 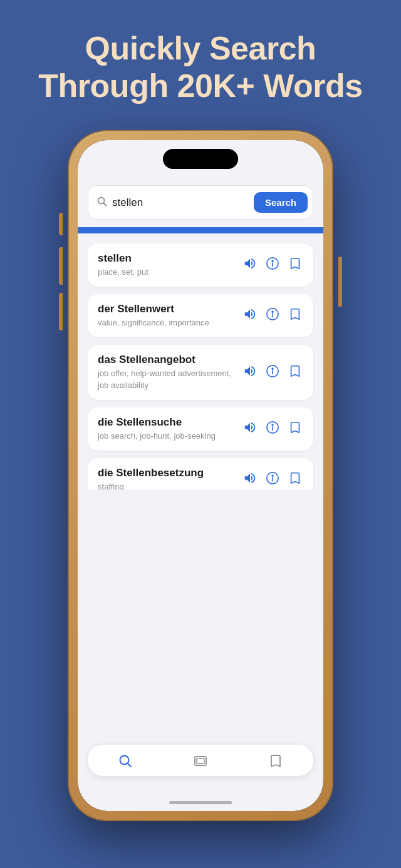 What do you see at coordinates (61, 224) in the screenshot?
I see `volume-mute-button` at bounding box center [61, 224].